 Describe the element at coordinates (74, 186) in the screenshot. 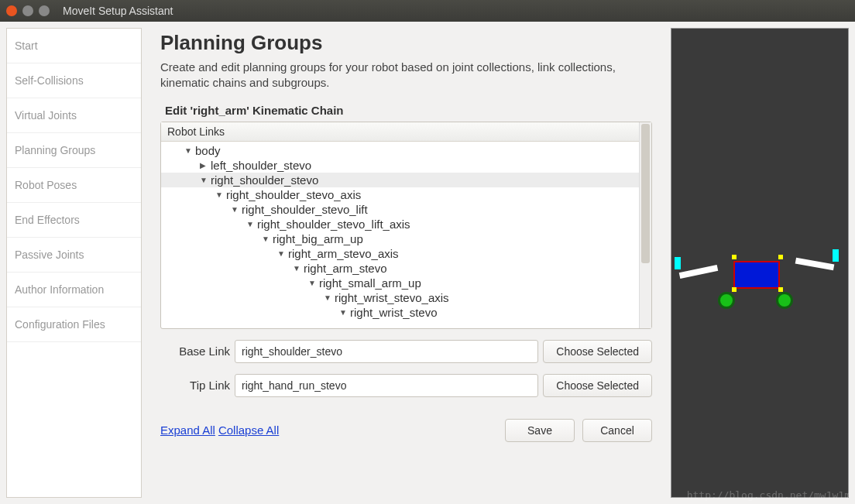

I see `sidebar-item-robot-poses: Robot Poses` at that location.